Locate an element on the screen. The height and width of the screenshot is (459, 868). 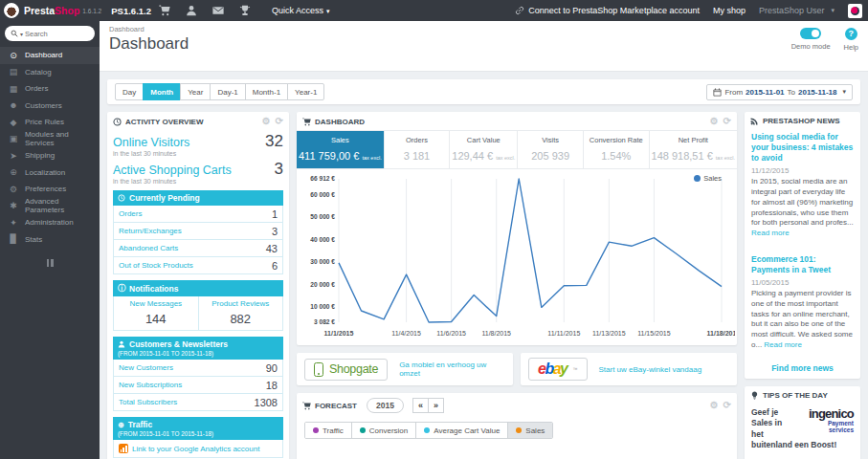
google-analytics-link: Link to your Google Analytics account is located at coordinates (195, 449).